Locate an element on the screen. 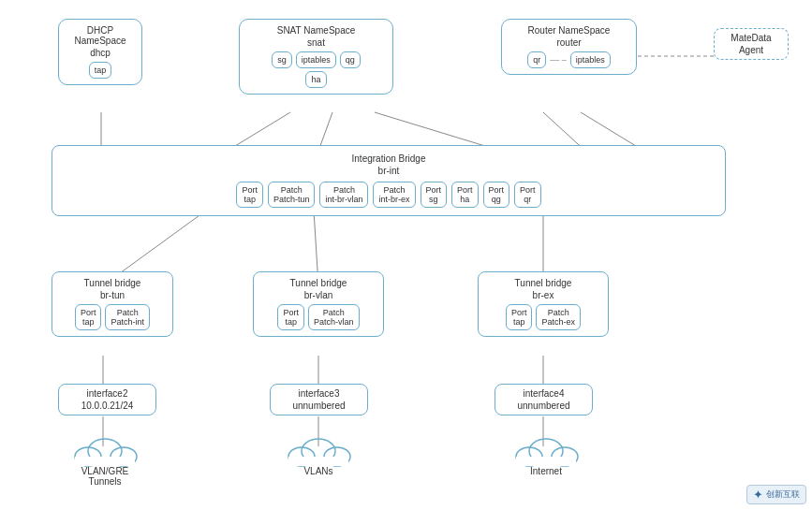  ex-patch-ex: PatchPatch-ex is located at coordinates (558, 317).